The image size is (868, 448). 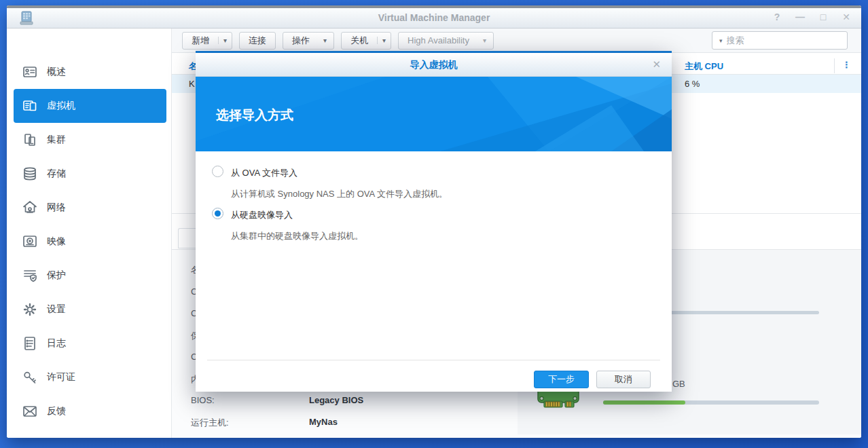 I want to click on sidebar-item-label: 虚拟机, so click(x=61, y=106).